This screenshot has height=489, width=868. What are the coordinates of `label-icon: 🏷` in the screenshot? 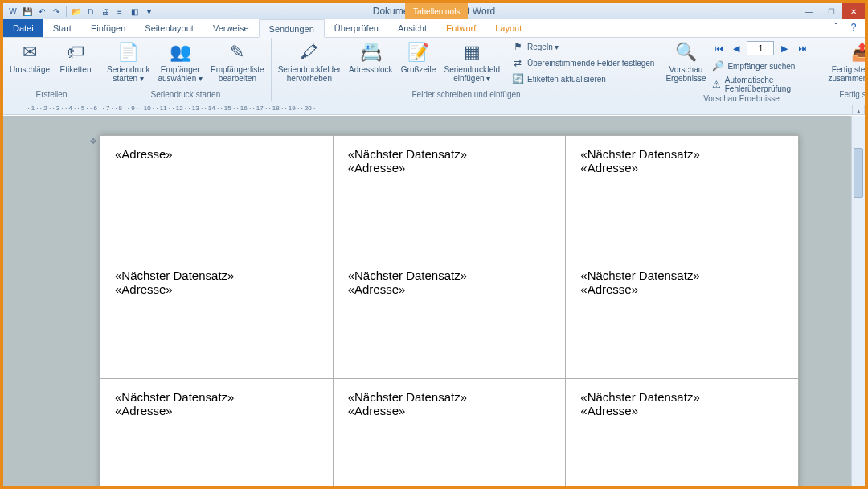 It's located at (76, 52).